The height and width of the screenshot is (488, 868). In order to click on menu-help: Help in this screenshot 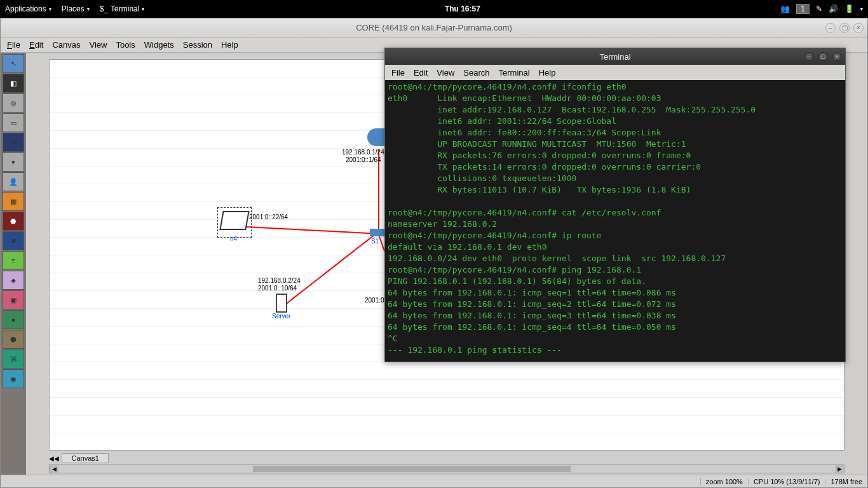, I will do `click(230, 44)`.